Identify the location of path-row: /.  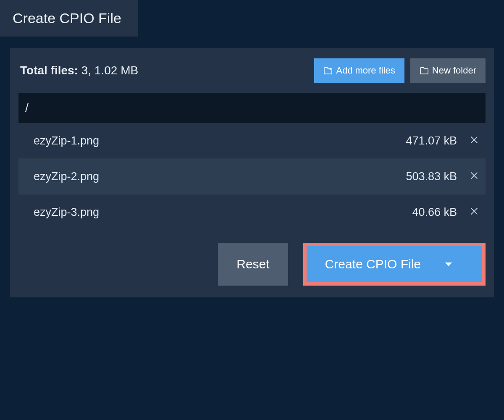
(252, 108).